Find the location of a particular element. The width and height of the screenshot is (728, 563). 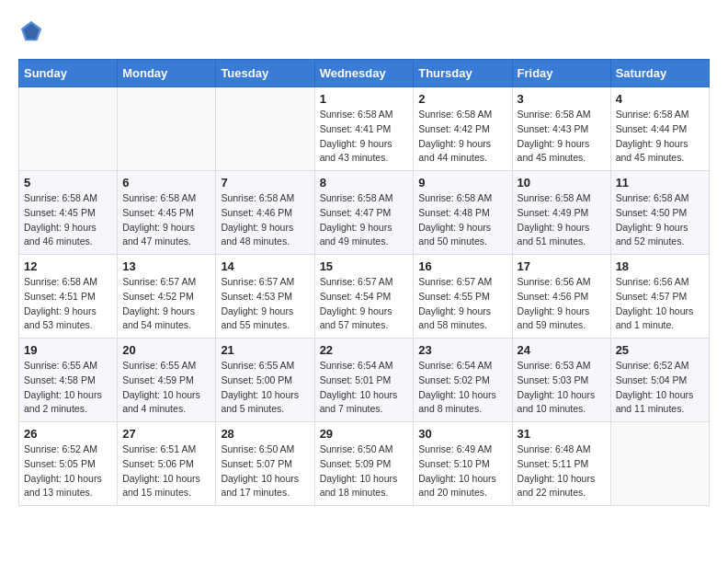

table-row: 25Sunrise: 6:52 AM Sunset: 5:04 PM Dayli… is located at coordinates (660, 381).